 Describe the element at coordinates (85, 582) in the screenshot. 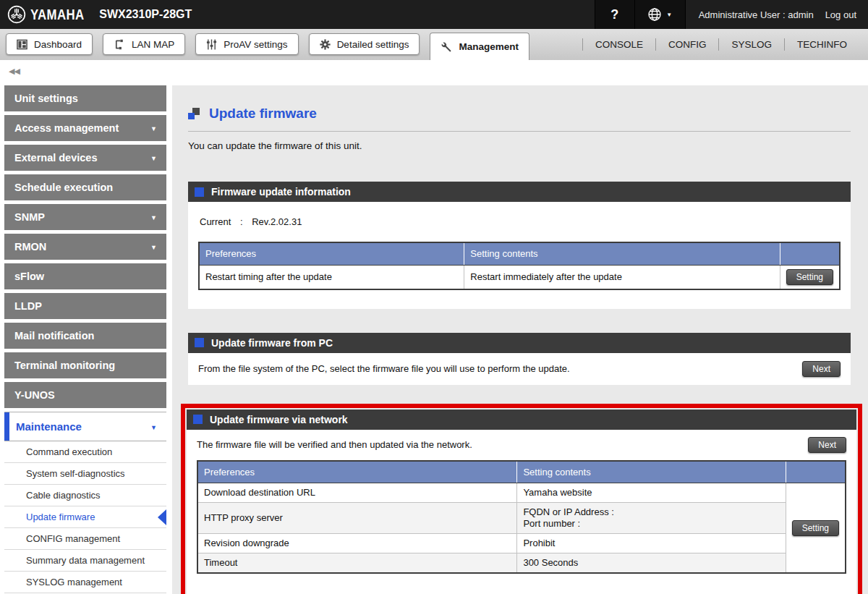

I see `sidebar-subitem-syslog-management: SYSLOG management` at that location.